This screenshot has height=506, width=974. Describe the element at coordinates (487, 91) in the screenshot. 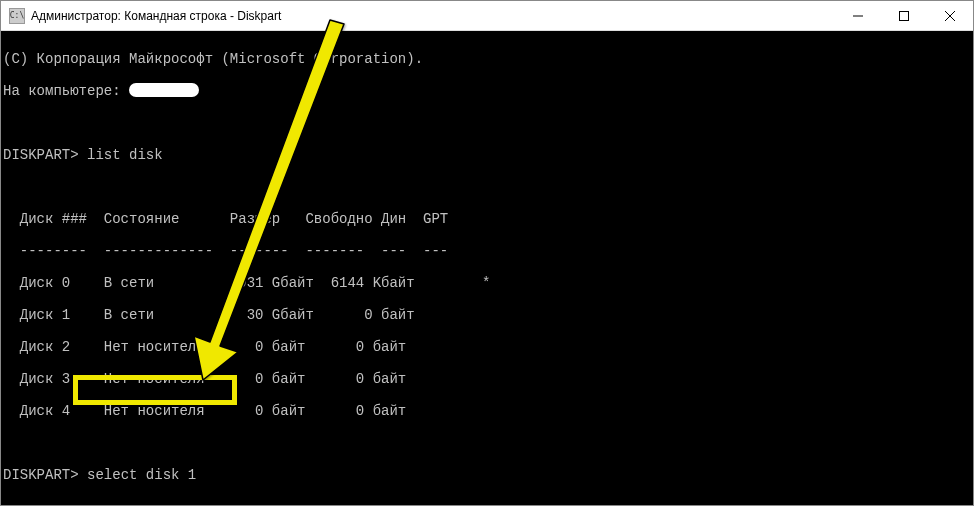

I see `on-computer-line: На компьютере:` at that location.